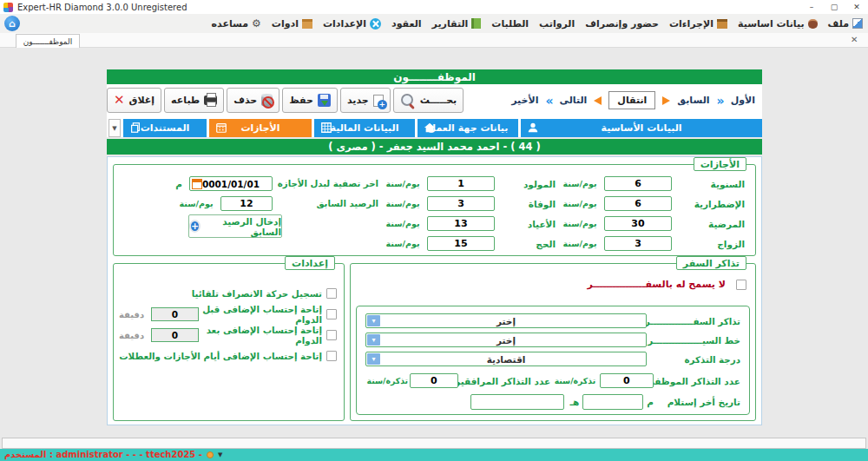 Image resolution: width=868 pixels, height=461 pixels. Describe the element at coordinates (231, 184) in the screenshot. I see `clearance-date-field: 0001/01/01` at that location.